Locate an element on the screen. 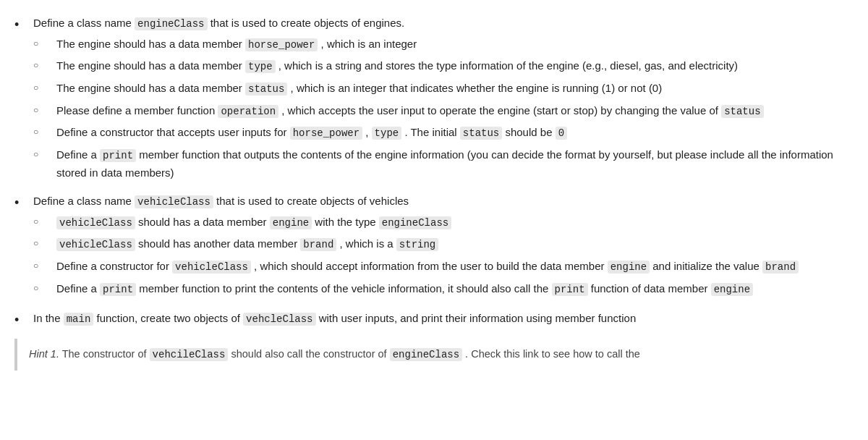 Image resolution: width=868 pixels, height=440 pixels. main-function-block: In the main function, create two objects… is located at coordinates (440, 318).